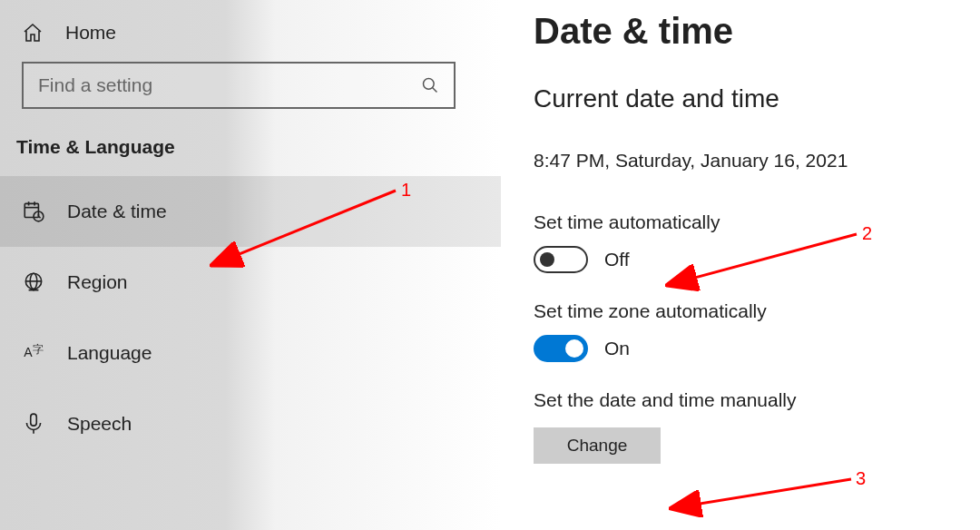 The height and width of the screenshot is (530, 980). Describe the element at coordinates (597, 446) in the screenshot. I see `change-button: Change` at that location.